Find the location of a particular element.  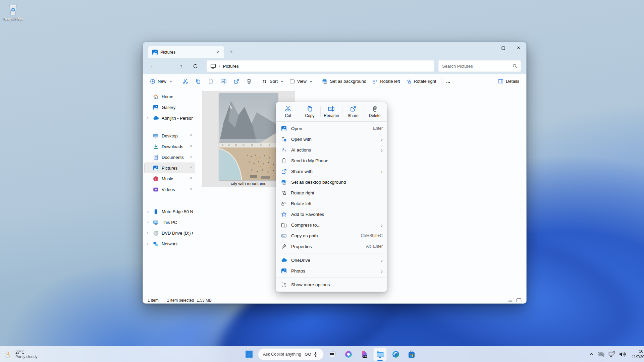

selection-count: 1 item selected is located at coordinates (180, 300).